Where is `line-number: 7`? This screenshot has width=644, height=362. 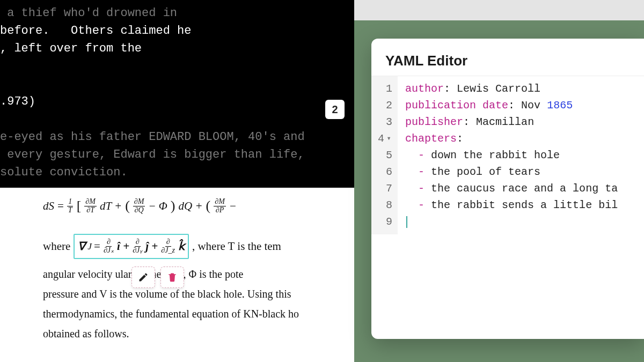
line-number: 7 is located at coordinates (385, 189).